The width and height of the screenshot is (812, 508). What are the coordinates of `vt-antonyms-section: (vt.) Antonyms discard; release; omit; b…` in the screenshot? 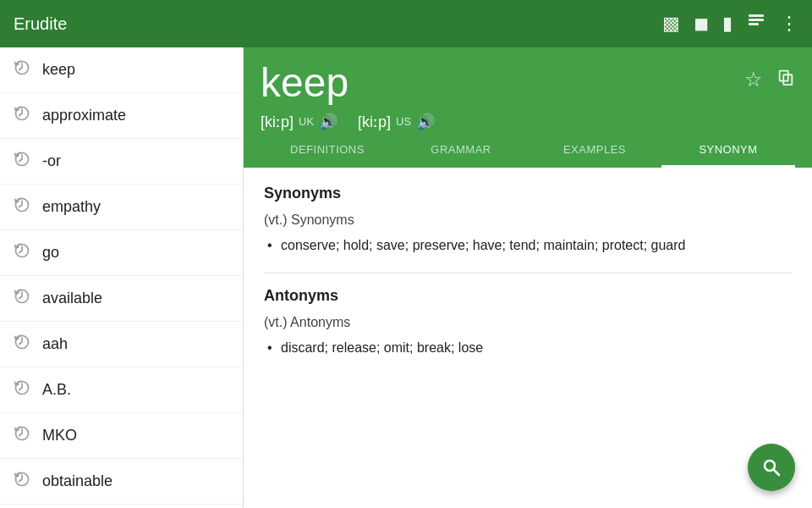 It's located at (528, 337).